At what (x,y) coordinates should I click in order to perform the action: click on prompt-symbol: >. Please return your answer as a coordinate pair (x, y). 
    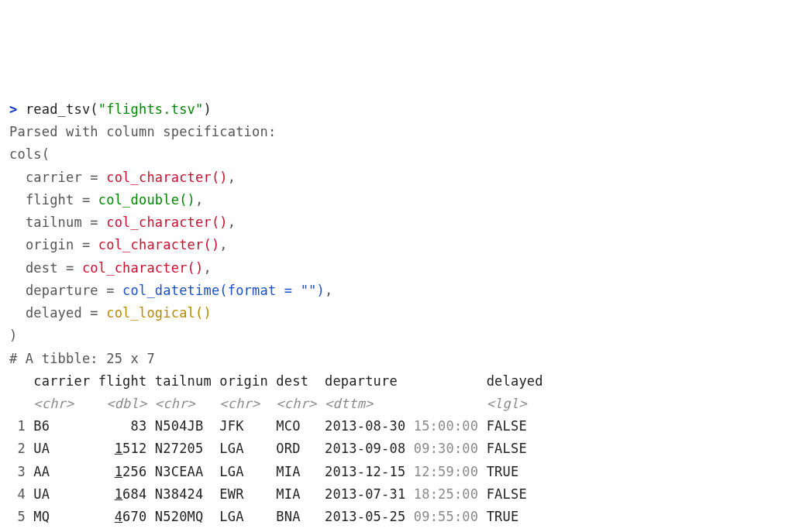
    Looking at the image, I should click on (13, 109).